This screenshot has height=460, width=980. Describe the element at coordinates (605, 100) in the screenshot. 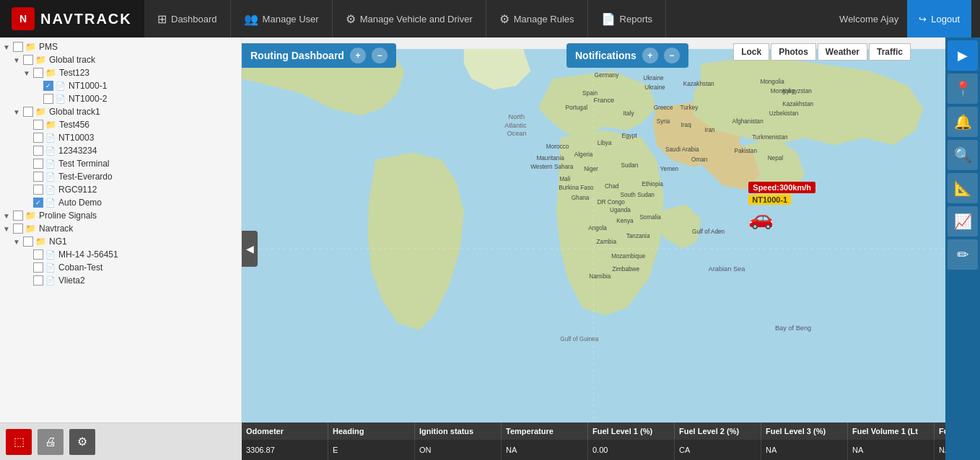

I see `svg-text: France` at that location.